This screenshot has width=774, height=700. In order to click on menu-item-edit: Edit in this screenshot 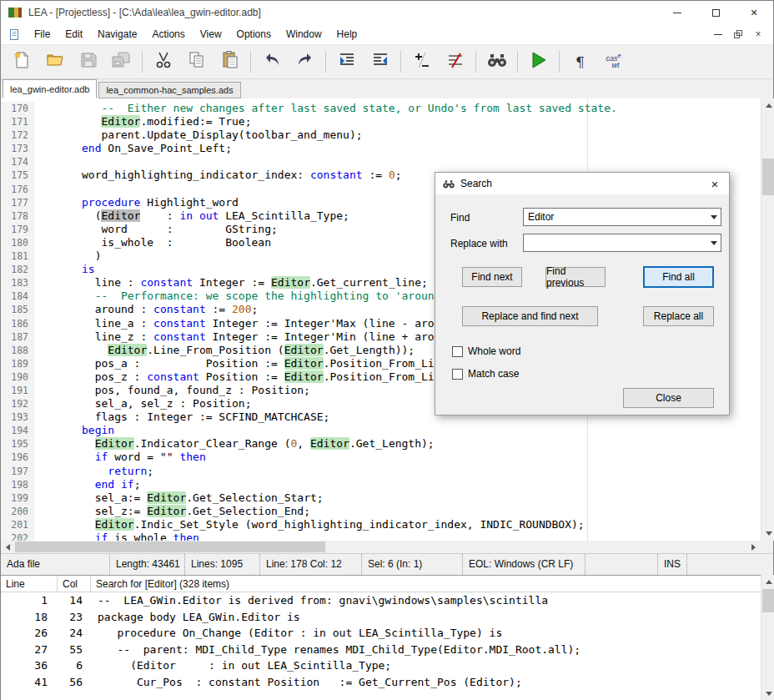, I will do `click(73, 34)`.